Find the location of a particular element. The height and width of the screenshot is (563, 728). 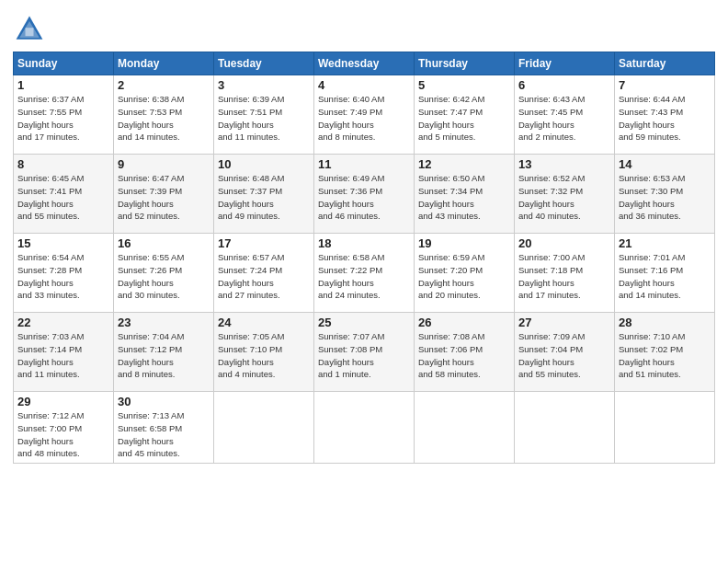

day-number: 5 is located at coordinates (464, 85).